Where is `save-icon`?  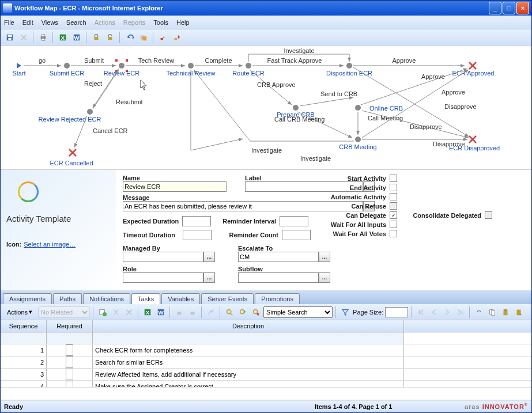
save-icon is located at coordinates (10, 37).